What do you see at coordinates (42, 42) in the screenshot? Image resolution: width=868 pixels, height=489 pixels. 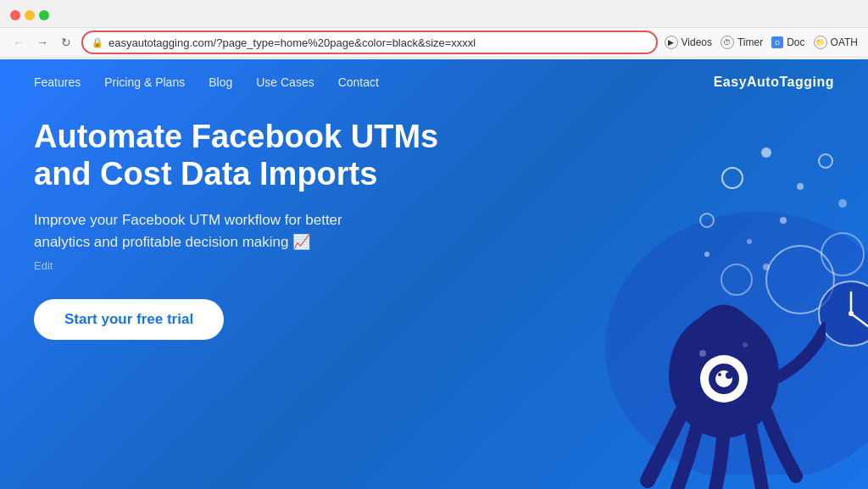 I see `forward-button: →` at bounding box center [42, 42].